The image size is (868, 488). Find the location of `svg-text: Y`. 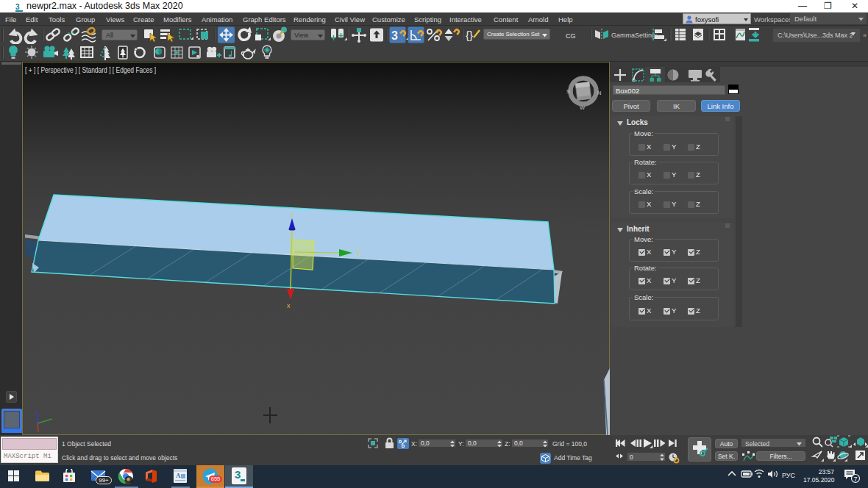

svg-text: Y is located at coordinates (359, 253).